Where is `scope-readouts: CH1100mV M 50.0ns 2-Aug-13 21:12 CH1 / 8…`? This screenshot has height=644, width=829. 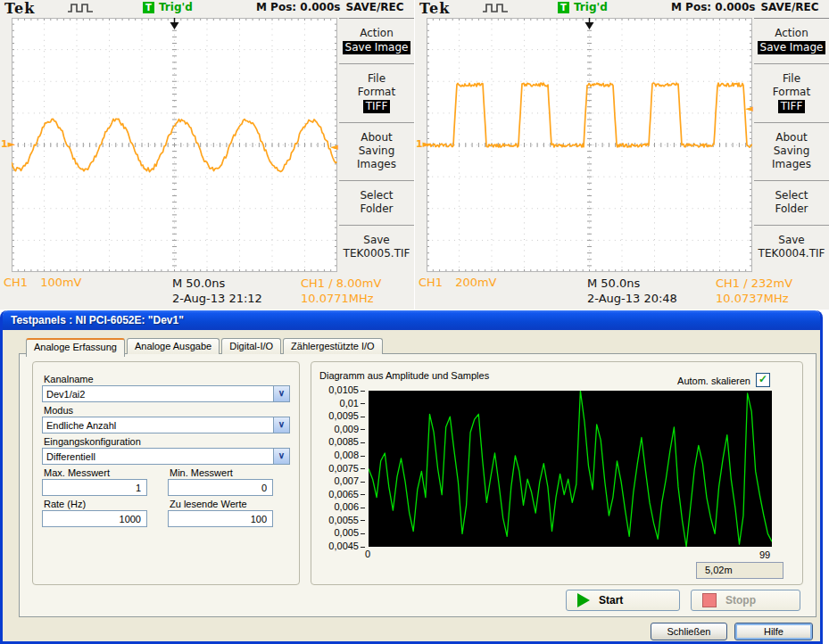 scope-readouts: CH1100mV M 50.0ns 2-Aug-13 21:12 CH1 / 8… is located at coordinates (207, 291).